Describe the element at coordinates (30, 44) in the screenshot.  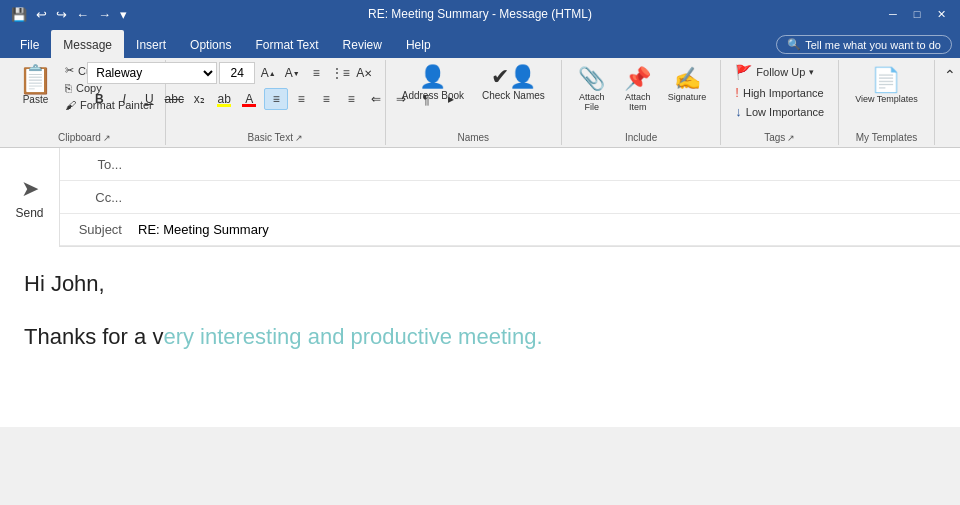
I see `tab-file: File` at that location.